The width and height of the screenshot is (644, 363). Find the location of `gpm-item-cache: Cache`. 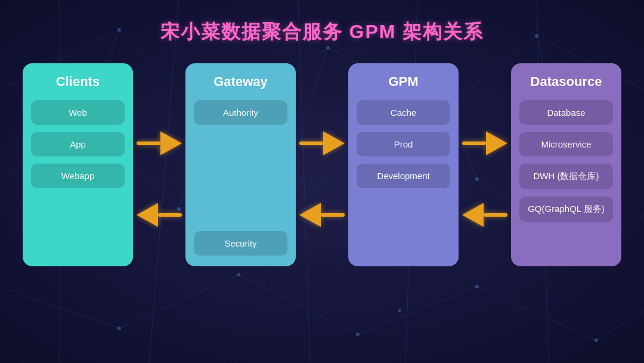

gpm-item-cache: Cache is located at coordinates (403, 112).